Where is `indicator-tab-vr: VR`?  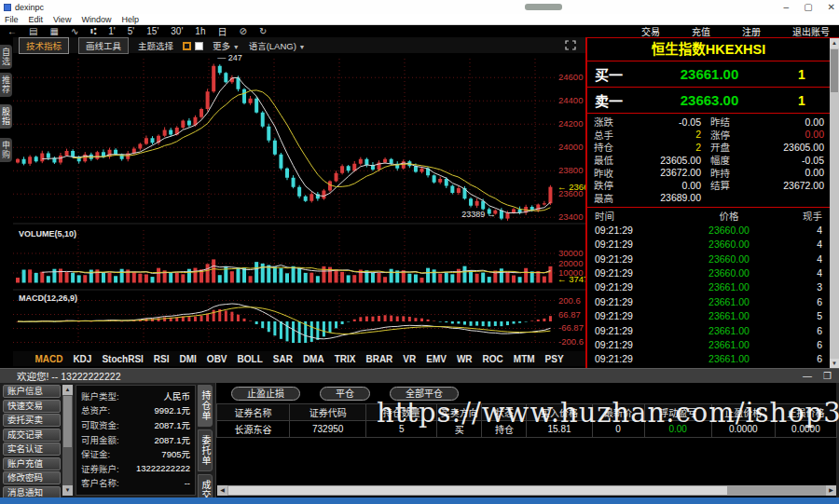
indicator-tab-vr: VR is located at coordinates (409, 360).